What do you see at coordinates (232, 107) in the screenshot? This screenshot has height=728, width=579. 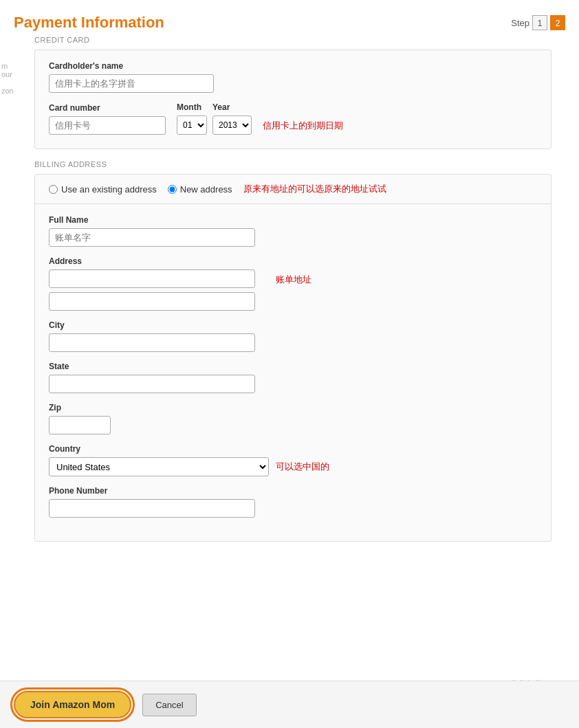 I see `year-label: Year` at bounding box center [232, 107].